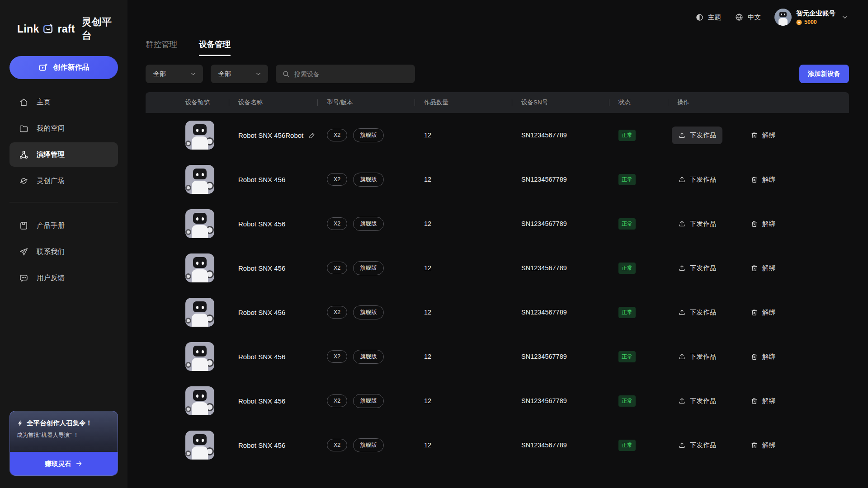 The height and width of the screenshot is (488, 868). Describe the element at coordinates (497, 17) in the screenshot. I see `topbar: 主题 中文 智元企业账号 5000` at that location.